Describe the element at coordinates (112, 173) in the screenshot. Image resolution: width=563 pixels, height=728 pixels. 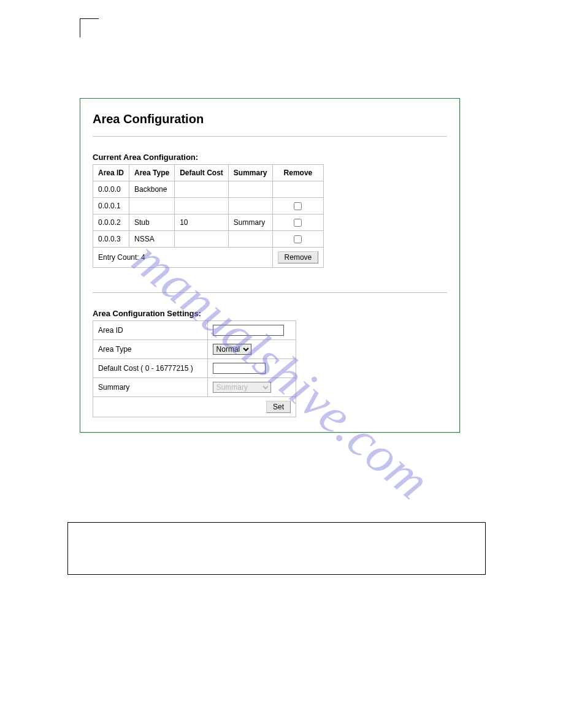
I see `col-area-id: Area ID` at that location.